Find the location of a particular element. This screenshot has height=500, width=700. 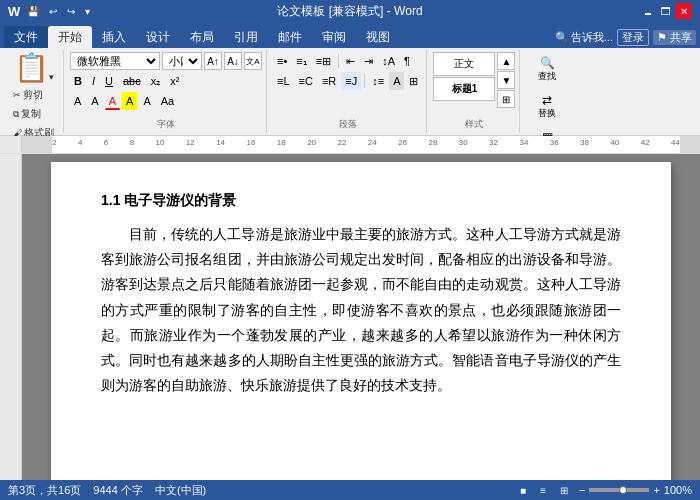

font-size-decrease: A↓ is located at coordinates (233, 61).